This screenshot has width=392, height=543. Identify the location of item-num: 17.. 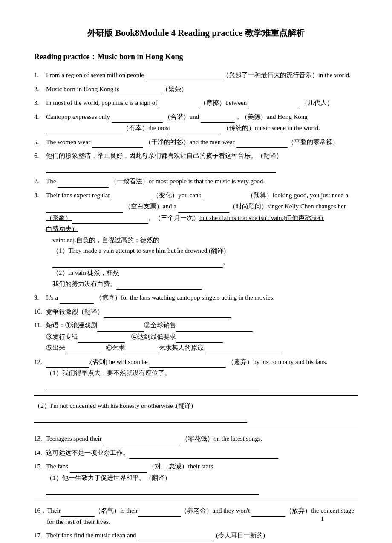
(40, 536).